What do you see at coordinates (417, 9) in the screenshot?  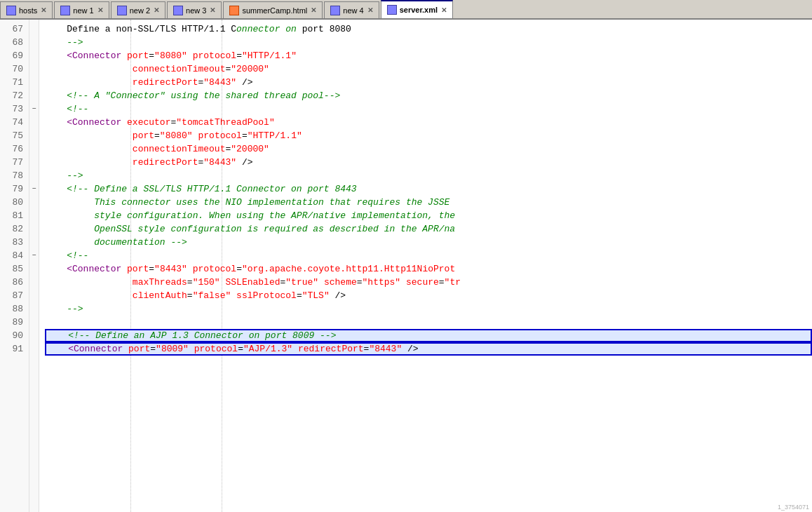 I see `tab-serverXml: server.xml✕` at bounding box center [417, 9].